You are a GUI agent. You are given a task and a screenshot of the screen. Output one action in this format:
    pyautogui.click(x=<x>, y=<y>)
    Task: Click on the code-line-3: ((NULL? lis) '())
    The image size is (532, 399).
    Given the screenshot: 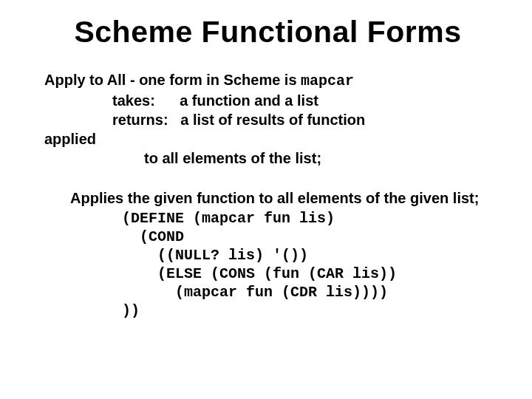 What is the action you would take?
    pyautogui.click(x=215, y=256)
    